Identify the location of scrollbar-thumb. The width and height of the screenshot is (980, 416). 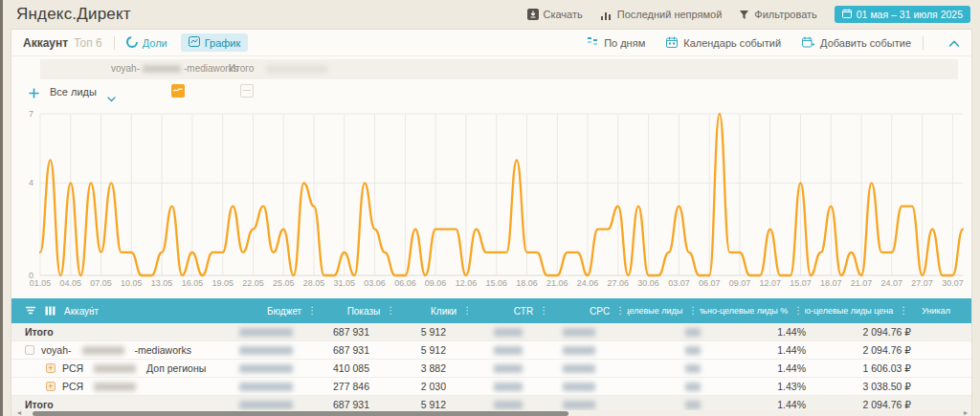
(301, 413).